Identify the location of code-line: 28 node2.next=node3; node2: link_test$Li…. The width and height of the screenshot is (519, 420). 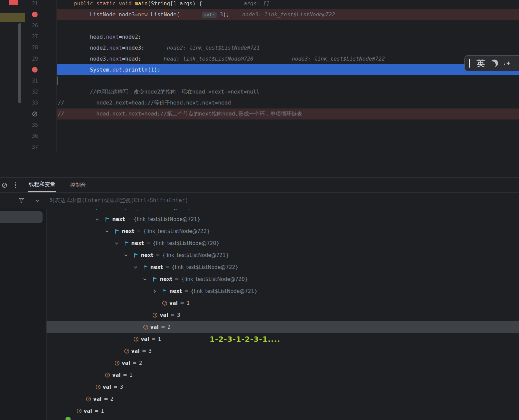
(260, 48).